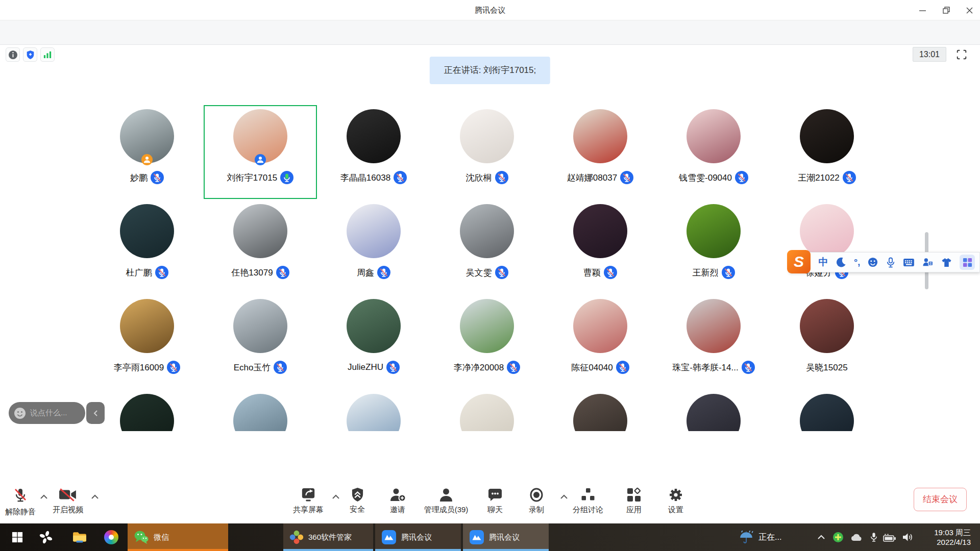  What do you see at coordinates (111, 537) in the screenshot?
I see `browser-icon` at bounding box center [111, 537].